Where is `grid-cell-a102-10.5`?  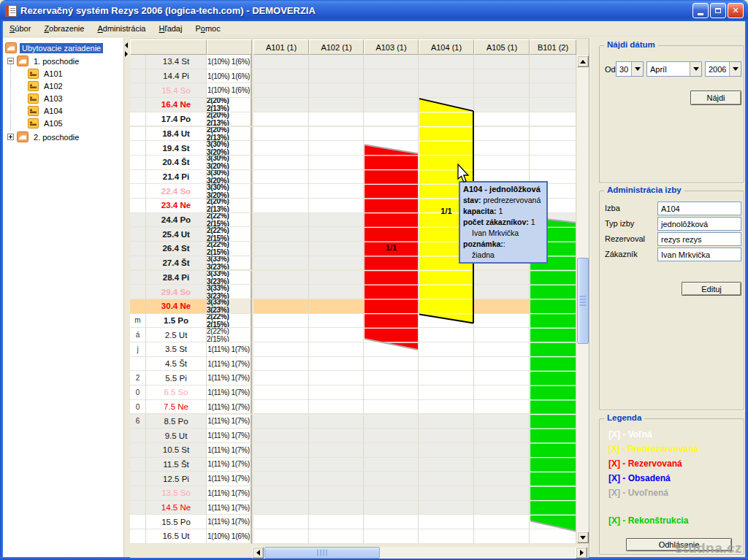
grid-cell-a102-10.5 is located at coordinates (336, 450).